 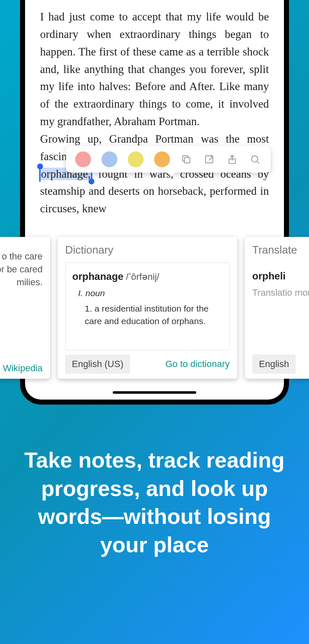 What do you see at coordinates (154, 392) in the screenshot?
I see `home-indicator` at bounding box center [154, 392].